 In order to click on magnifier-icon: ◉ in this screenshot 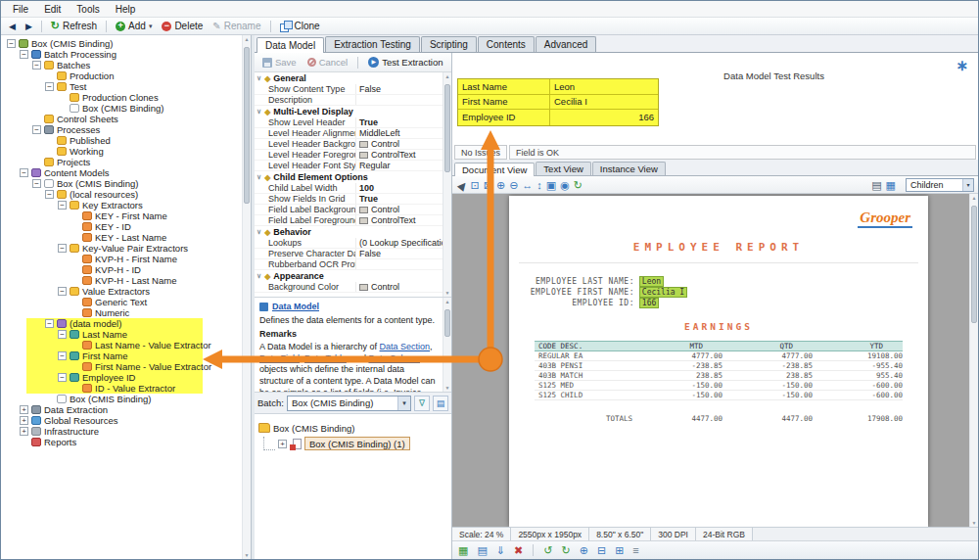, I will do `click(565, 186)`.